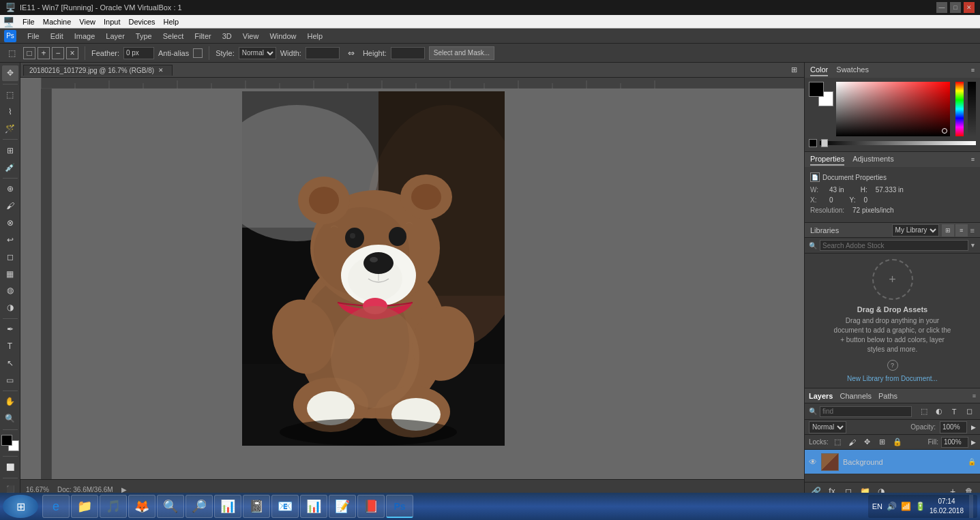 The width and height of the screenshot is (980, 520). I want to click on add-btn: +, so click(44, 53).